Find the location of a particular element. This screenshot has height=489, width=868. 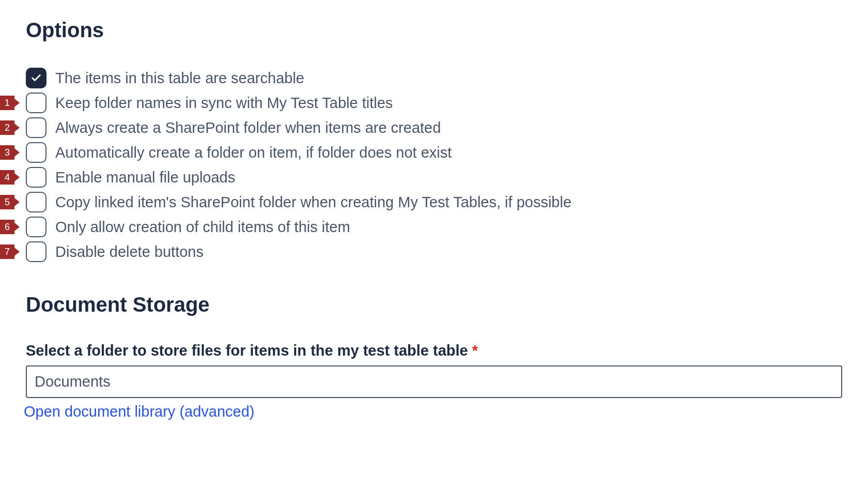

folder-field-label-text: Select a folder to store files for items… is located at coordinates (247, 350).